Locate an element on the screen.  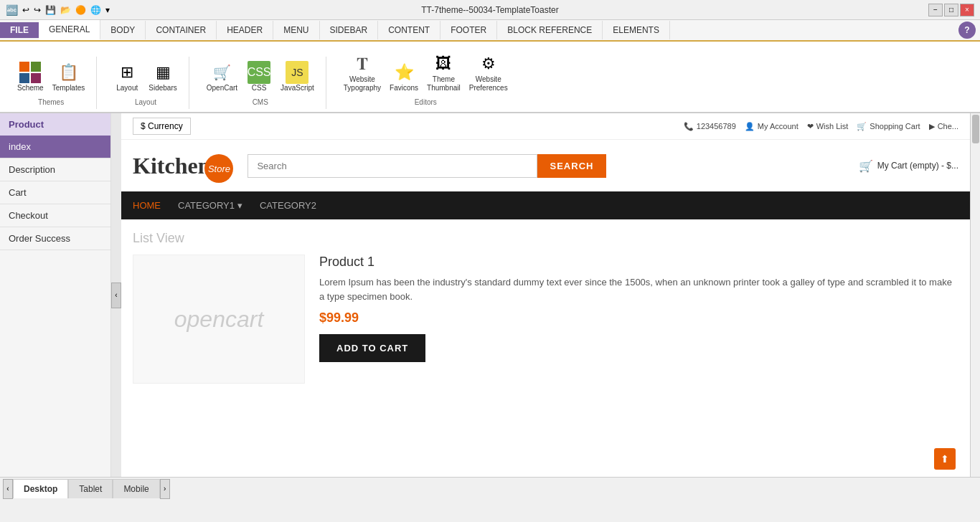
cart-icon: 🛒 is located at coordinates (862, 126).